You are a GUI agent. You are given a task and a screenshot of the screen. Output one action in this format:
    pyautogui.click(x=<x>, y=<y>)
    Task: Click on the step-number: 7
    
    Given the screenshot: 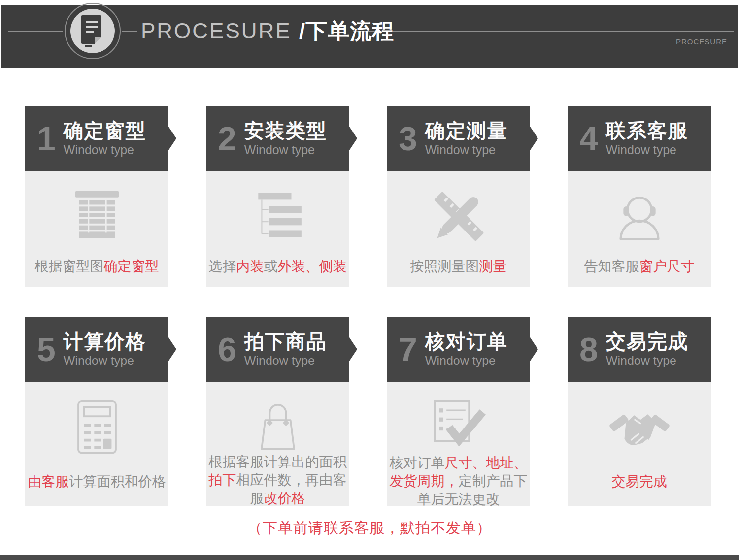 What is the action you would take?
    pyautogui.click(x=408, y=349)
    